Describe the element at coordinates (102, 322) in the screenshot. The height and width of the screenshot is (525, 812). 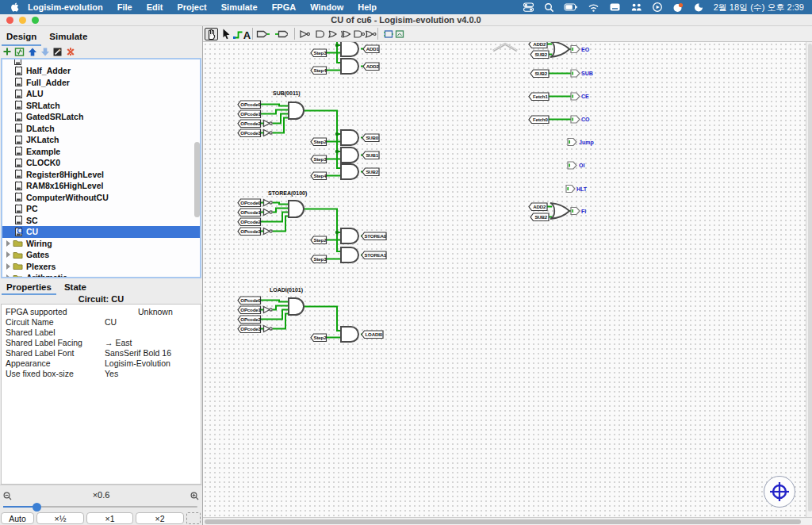
I see `property-row: Circuit NameCU` at that location.